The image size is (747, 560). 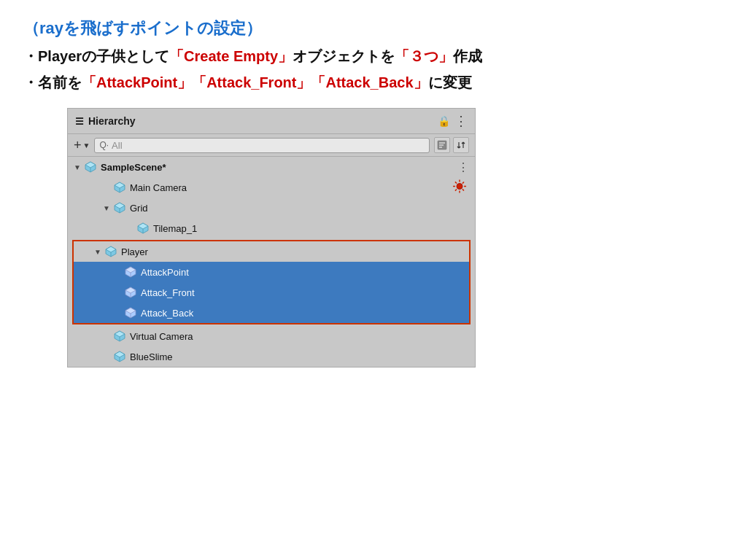 What do you see at coordinates (96, 56) in the screenshot?
I see `instr1-prefix: ・Playerの子供として` at bounding box center [96, 56].